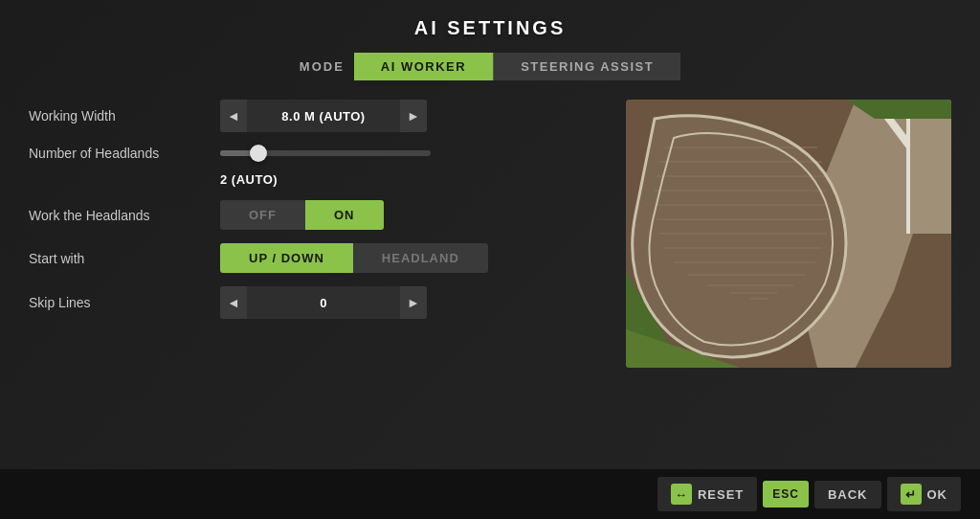 The width and height of the screenshot is (980, 519). Describe the element at coordinates (707, 494) in the screenshot. I see `reset-button: ↔ RESET` at that location.